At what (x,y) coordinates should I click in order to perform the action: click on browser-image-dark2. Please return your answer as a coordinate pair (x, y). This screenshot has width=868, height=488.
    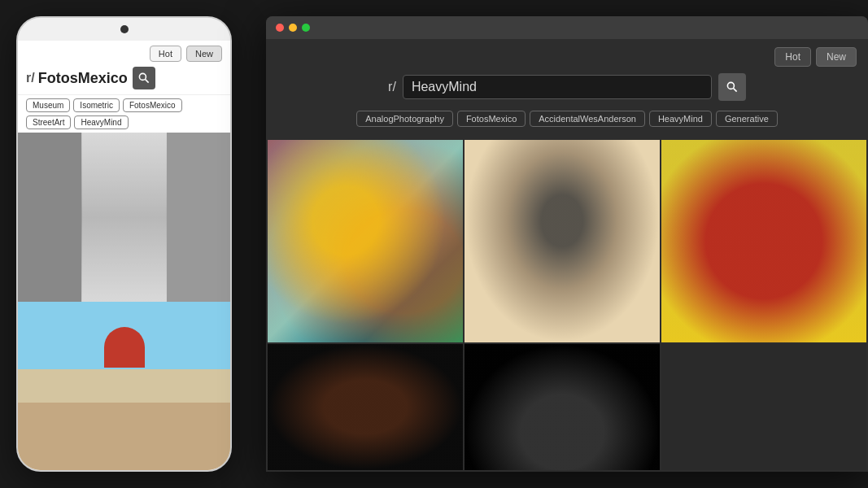
    Looking at the image, I should click on (562, 407).